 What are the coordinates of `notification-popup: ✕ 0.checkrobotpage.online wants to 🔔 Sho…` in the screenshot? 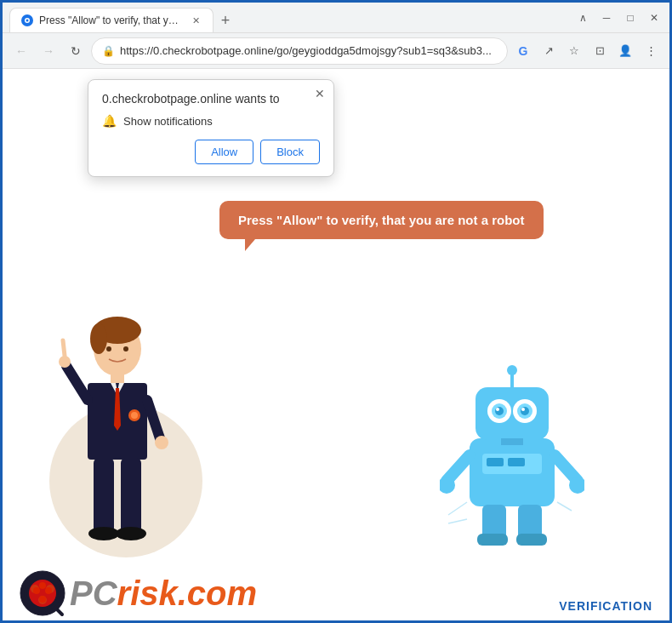 It's located at (211, 128).